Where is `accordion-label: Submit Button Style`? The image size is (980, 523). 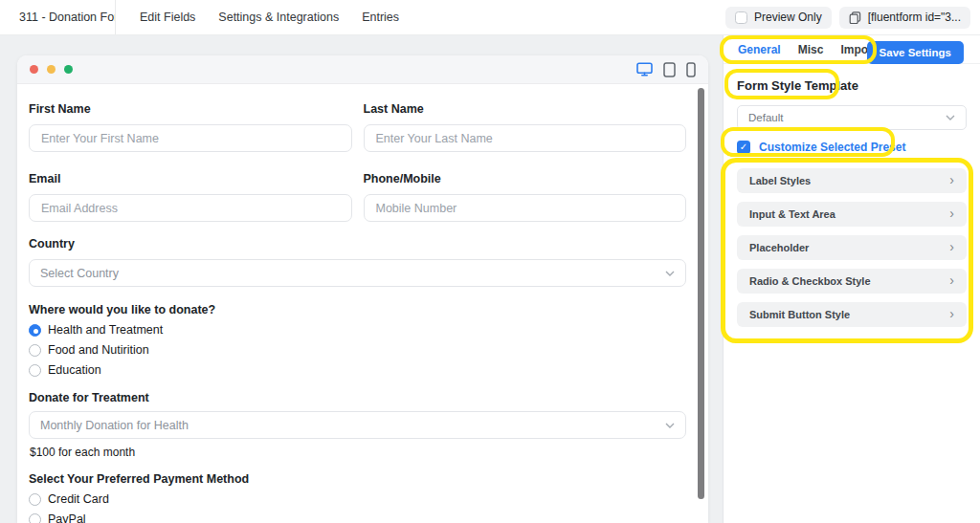 accordion-label: Submit Button Style is located at coordinates (800, 315).